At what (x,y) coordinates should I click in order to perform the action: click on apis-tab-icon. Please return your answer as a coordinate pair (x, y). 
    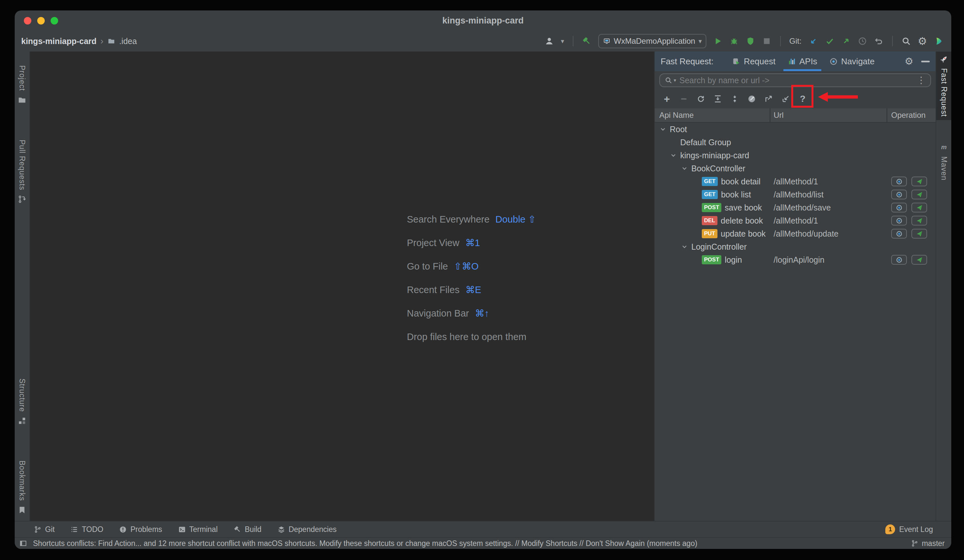
    Looking at the image, I should click on (792, 61).